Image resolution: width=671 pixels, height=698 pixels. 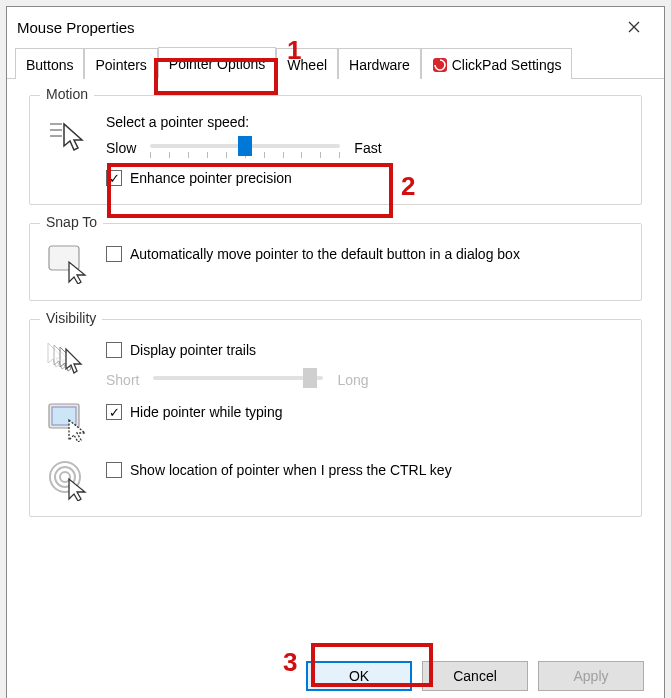 What do you see at coordinates (114, 350) in the screenshot?
I see `pointer-trails-checkbox` at bounding box center [114, 350].